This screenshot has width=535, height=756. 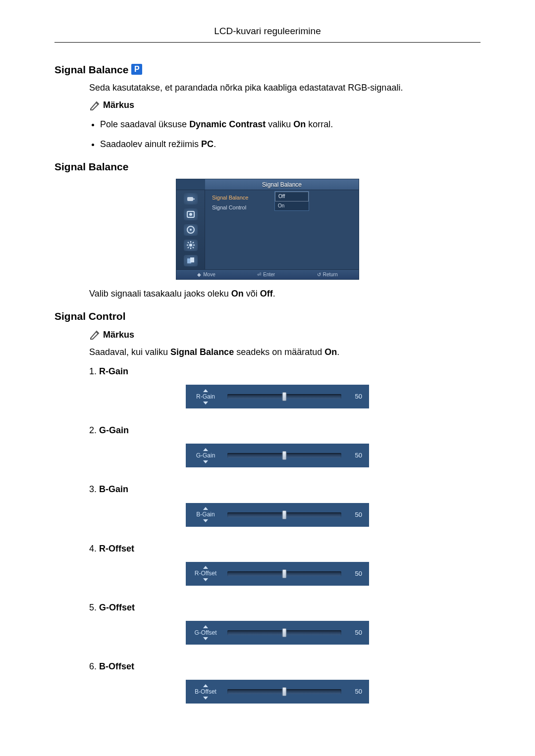 I want to click on heading-text: Signal Control, so click(x=90, y=316).